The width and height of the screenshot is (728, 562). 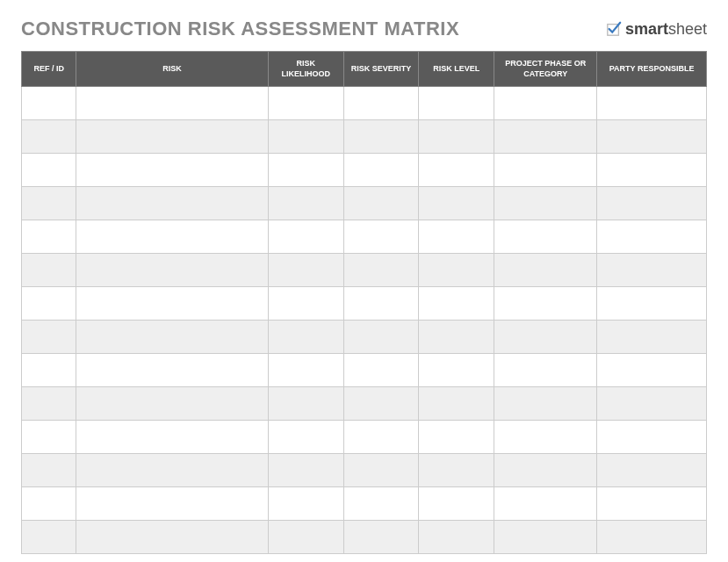 I want to click on col-header-ref: REF / ID, so click(x=49, y=69).